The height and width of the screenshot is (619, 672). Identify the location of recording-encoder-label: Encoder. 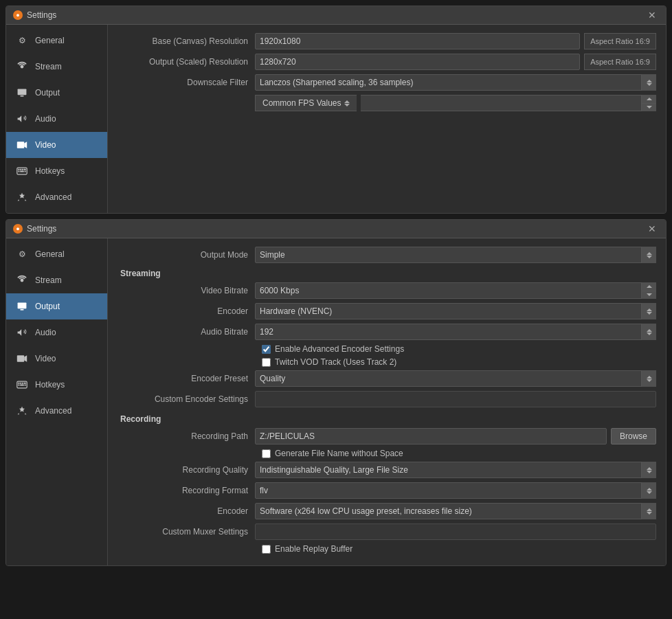
(186, 511).